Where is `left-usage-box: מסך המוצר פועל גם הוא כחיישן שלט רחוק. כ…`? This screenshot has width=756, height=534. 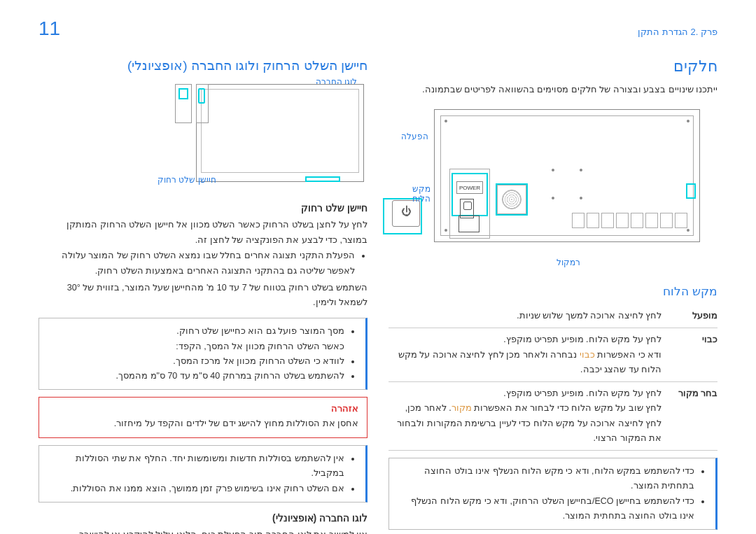
left-usage-box: מסך המוצר פועל גם הוא כחיישן שלט רחוק. כ… is located at coordinates (203, 354).